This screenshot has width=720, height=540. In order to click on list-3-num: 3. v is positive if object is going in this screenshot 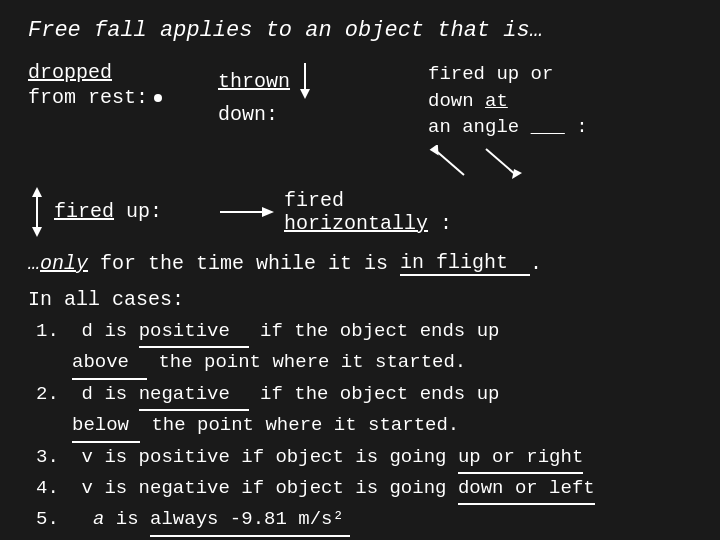, I will do `click(247, 457)`.